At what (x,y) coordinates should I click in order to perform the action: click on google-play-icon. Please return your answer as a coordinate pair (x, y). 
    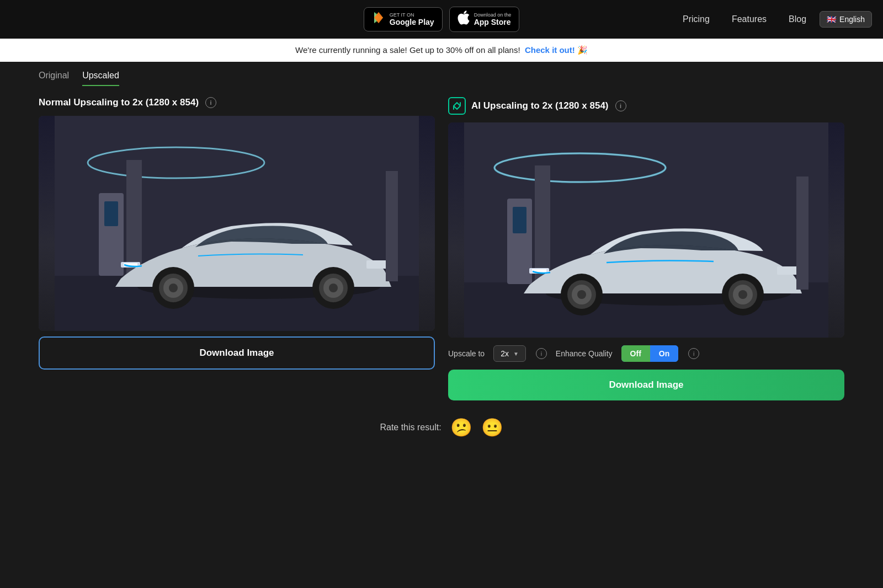
    Looking at the image, I should click on (379, 19).